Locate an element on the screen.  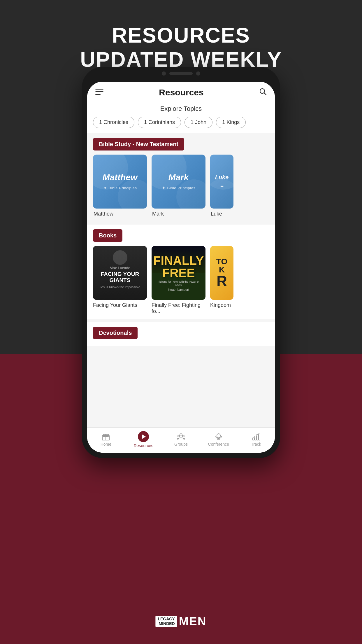
dove-icon-luke: ✦ is located at coordinates (222, 187).